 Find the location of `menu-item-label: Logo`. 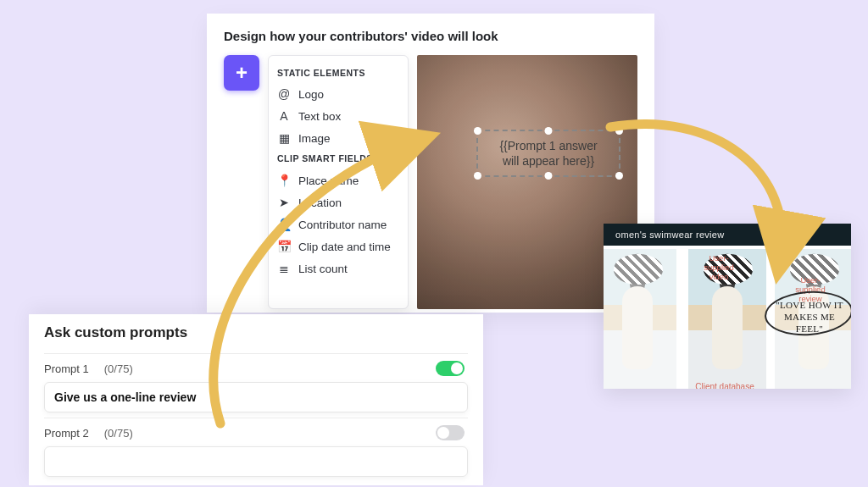

menu-item-label: Logo is located at coordinates (311, 95).